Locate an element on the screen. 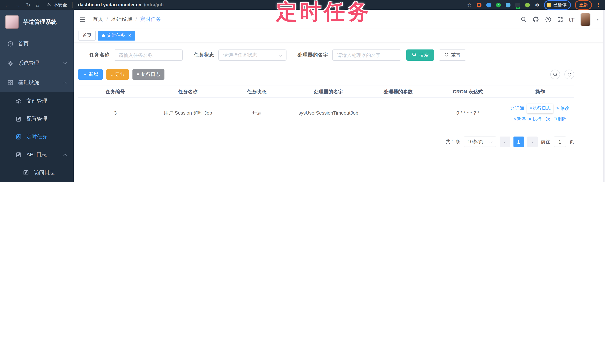 This screenshot has height=364, width=605. back-icon: ← is located at coordinates (7, 5).